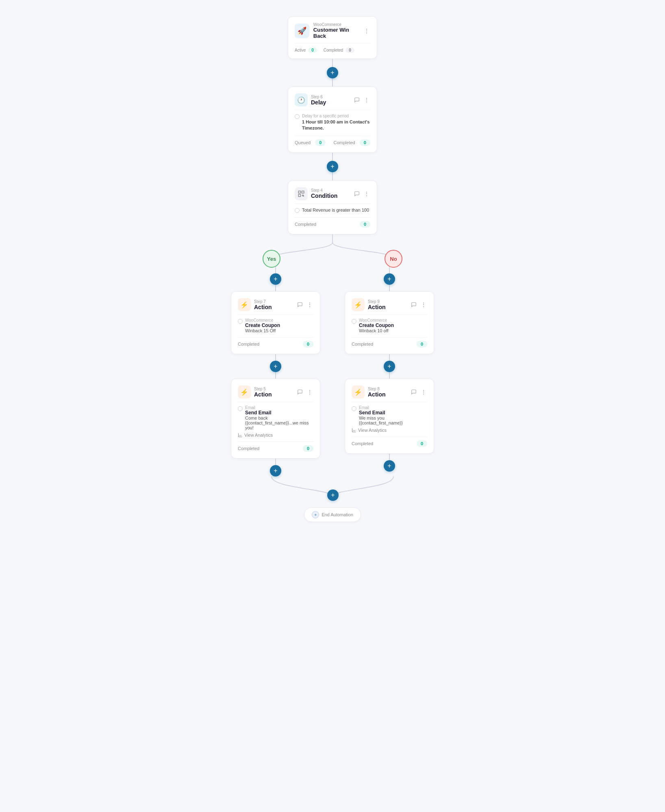 This screenshot has height=812, width=665. What do you see at coordinates (389, 416) in the screenshot?
I see `step8-card: ⚡ Step 8 Action ⋮` at bounding box center [389, 416].